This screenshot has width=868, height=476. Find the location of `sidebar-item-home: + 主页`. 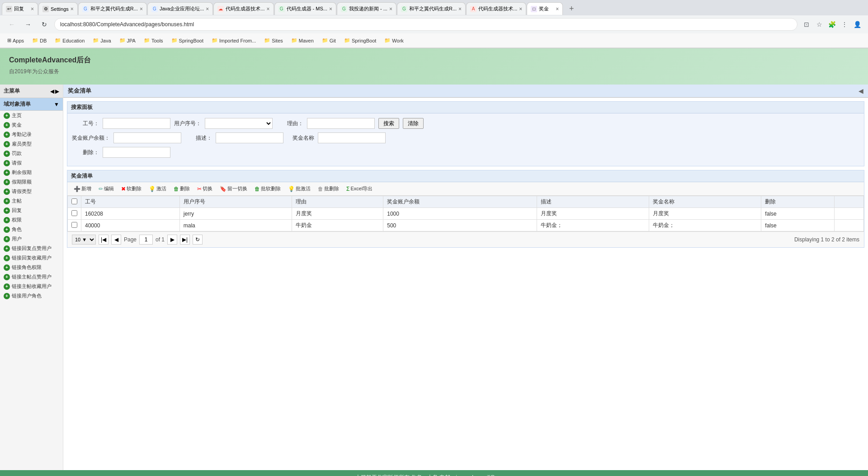

sidebar-item-home: + 主页 is located at coordinates (32, 116).